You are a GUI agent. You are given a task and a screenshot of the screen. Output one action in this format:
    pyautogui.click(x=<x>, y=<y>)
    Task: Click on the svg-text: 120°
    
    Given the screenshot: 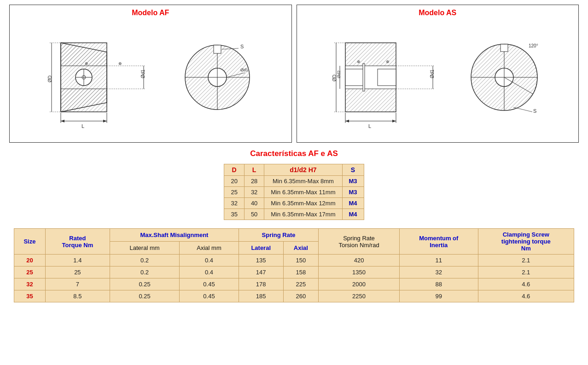 What is the action you would take?
    pyautogui.click(x=533, y=46)
    